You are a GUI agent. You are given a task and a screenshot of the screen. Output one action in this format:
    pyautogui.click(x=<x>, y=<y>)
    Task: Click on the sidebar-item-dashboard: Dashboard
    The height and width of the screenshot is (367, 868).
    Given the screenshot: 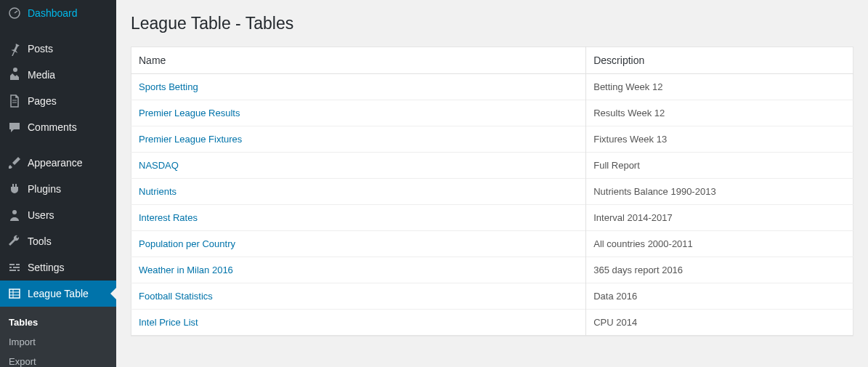 What is the action you would take?
    pyautogui.click(x=58, y=13)
    